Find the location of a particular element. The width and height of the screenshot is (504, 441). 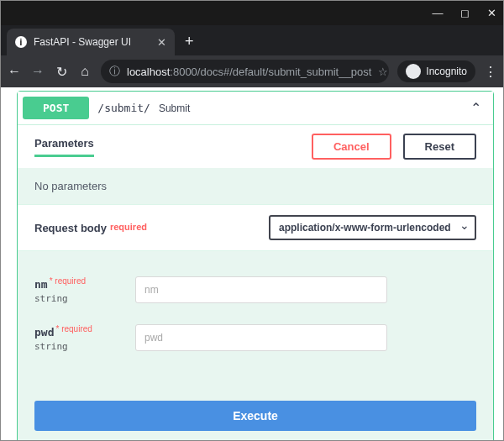

content-type-select: application/x-www-form-urlencoded is located at coordinates (373, 228).